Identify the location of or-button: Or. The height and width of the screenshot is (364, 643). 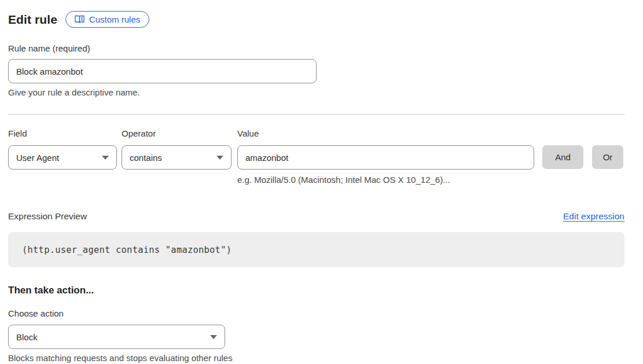
(608, 157).